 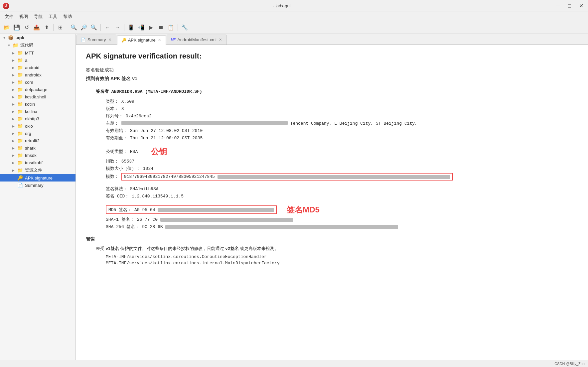 What do you see at coordinates (123, 109) in the screenshot?
I see `cert-version-value: 3` at bounding box center [123, 109].